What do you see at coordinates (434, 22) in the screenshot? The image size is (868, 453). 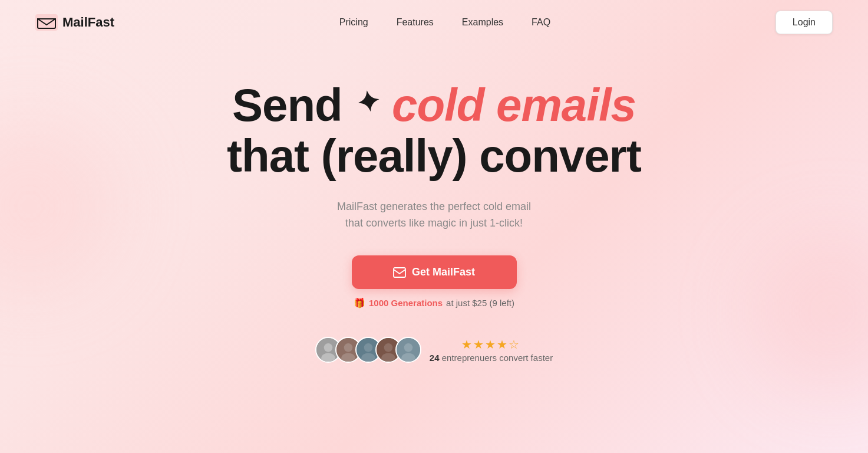 I see `navbar: MailFast Pricing Features Examples FAQ L…` at bounding box center [434, 22].